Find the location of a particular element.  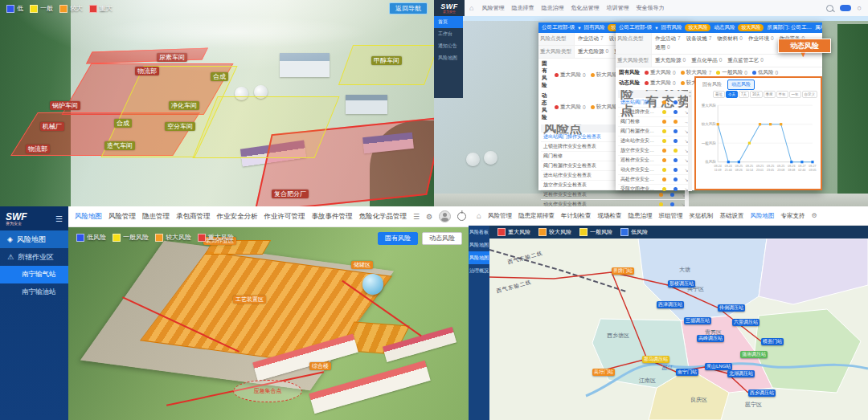

nav-tab: 作业安全分析 is located at coordinates (238, 217).